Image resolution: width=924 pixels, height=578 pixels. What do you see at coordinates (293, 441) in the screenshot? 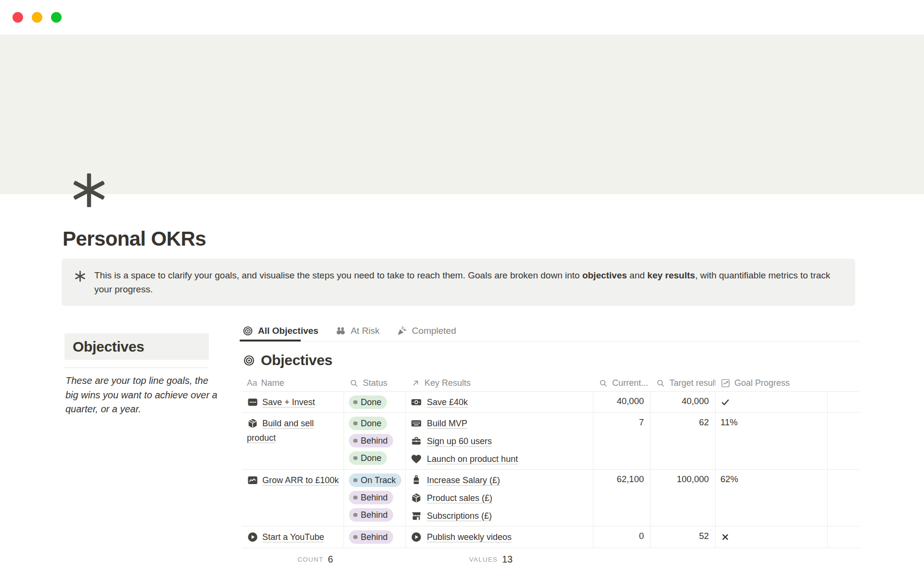
I see `objective-name-cell: Build and sell product` at bounding box center [293, 441].